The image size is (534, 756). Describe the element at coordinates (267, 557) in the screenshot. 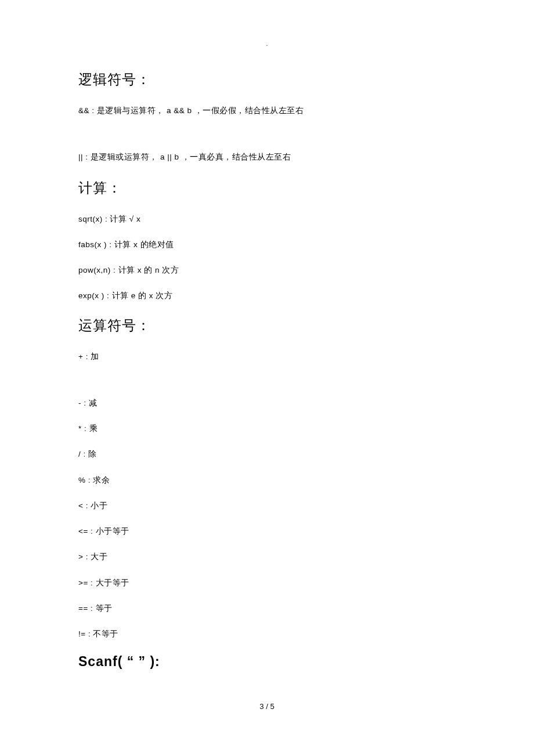

I see `ops-item-7: > : 大于` at that location.